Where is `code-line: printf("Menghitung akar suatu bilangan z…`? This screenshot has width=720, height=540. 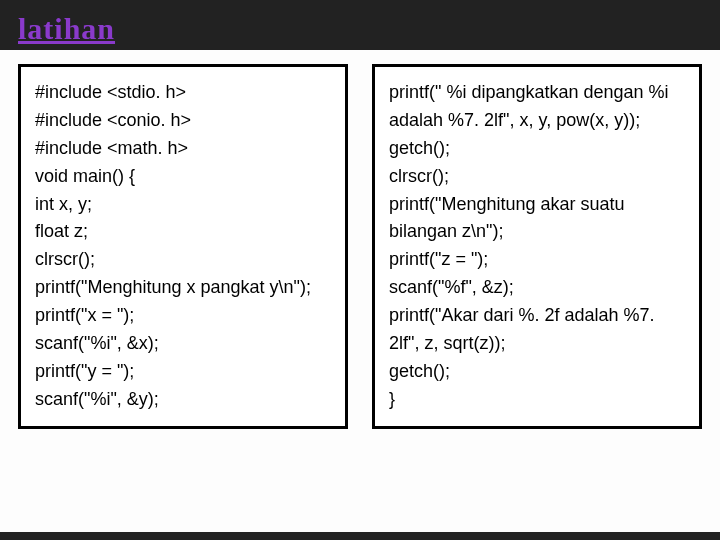 code-line: printf("Menghitung akar suatu bilangan z… is located at coordinates (537, 219).